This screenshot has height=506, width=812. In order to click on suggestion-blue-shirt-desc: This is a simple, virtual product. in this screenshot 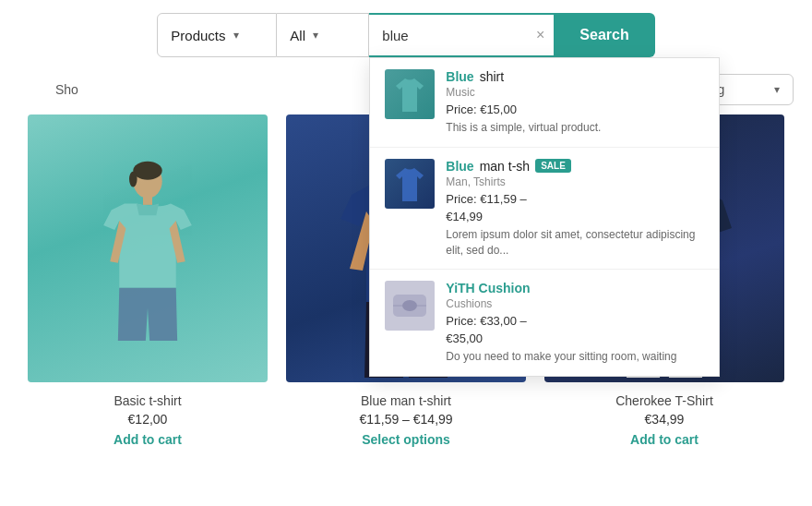, I will do `click(575, 127)`.